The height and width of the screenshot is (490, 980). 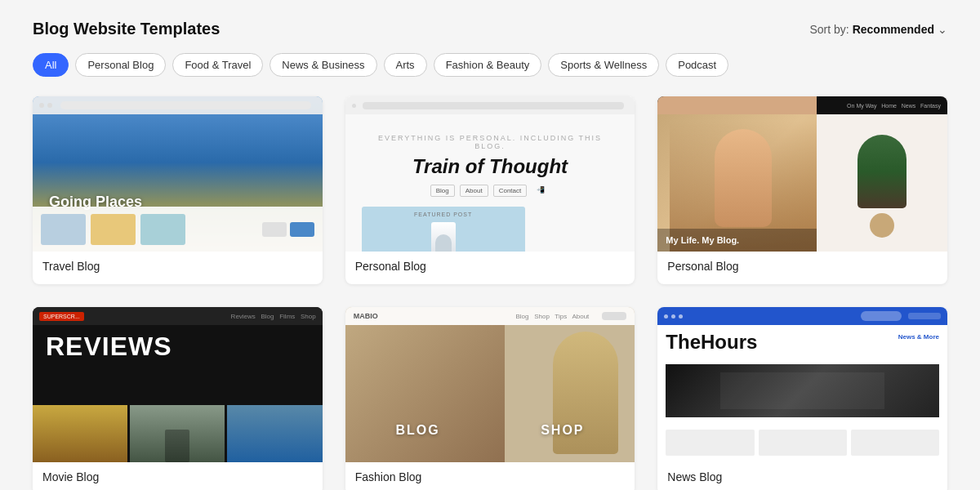 I want to click on template-thumb-news: TheHours News & More, so click(x=802, y=385).